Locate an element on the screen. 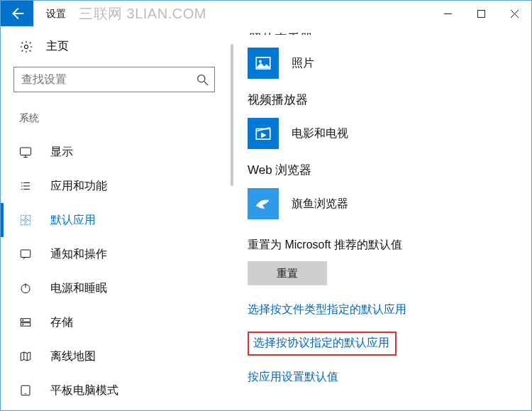 This screenshot has width=532, height=411. sidebar-home-label: 主页 is located at coordinates (57, 47).